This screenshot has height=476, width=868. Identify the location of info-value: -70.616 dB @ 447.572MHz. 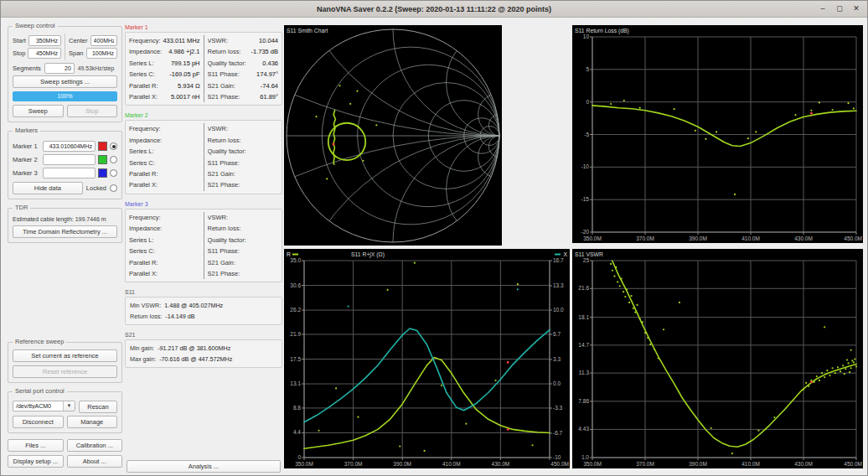
(196, 359).